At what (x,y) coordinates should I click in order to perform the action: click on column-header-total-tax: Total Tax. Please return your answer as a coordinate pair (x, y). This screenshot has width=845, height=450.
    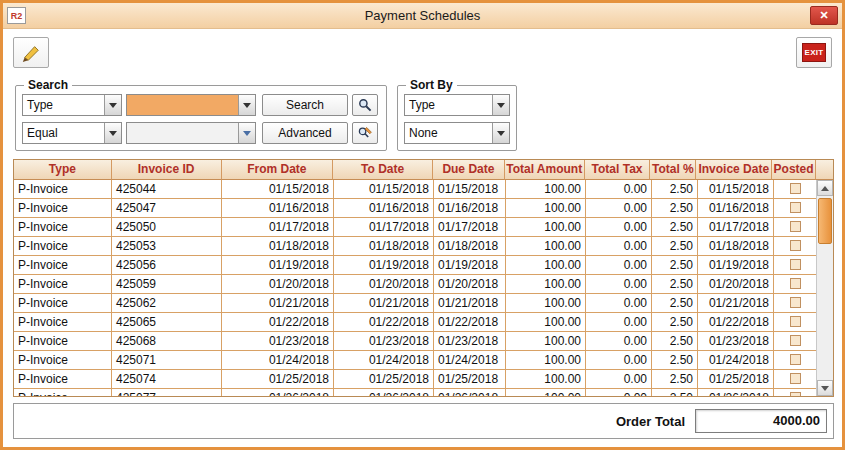
    Looking at the image, I should click on (618, 170).